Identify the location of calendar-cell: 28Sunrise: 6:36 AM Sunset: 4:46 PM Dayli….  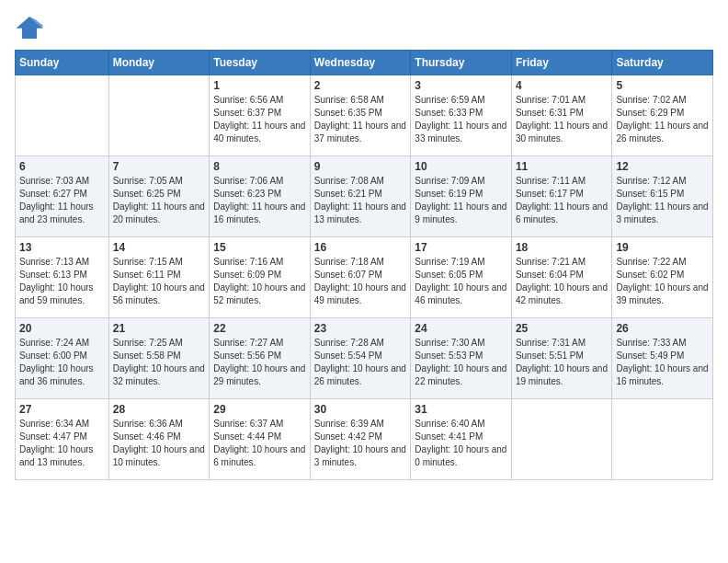
(159, 440).